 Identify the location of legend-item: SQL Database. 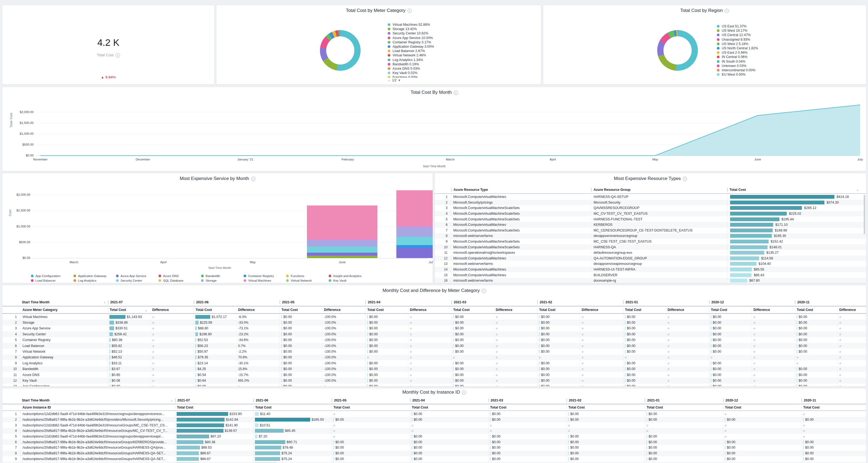
(180, 281).